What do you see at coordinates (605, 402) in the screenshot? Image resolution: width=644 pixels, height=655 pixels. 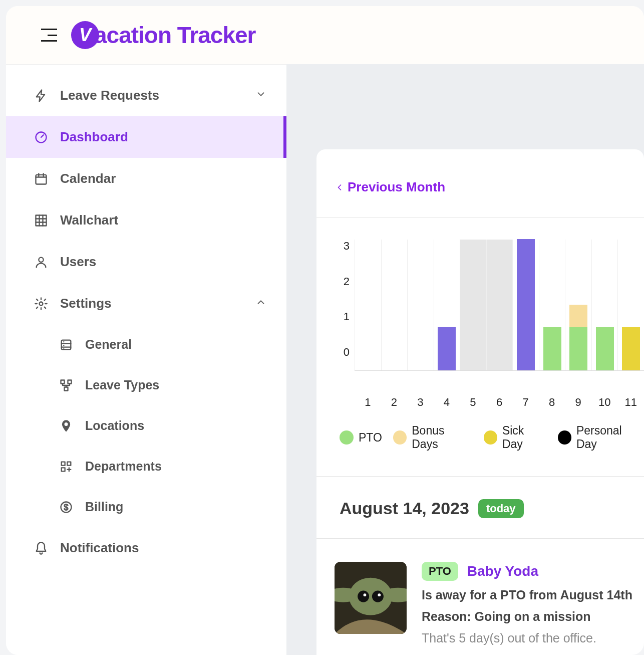 I see `x-tick: 10` at bounding box center [605, 402].